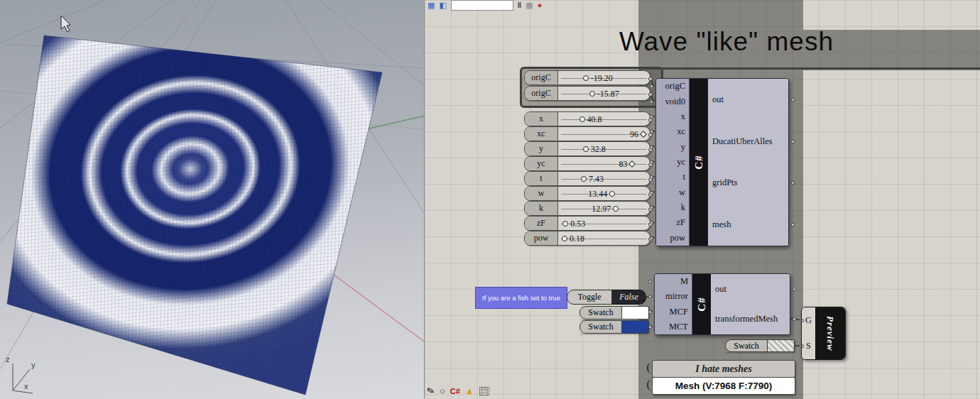 The width and height of the screenshot is (980, 399). What do you see at coordinates (808, 321) in the screenshot?
I see `input-port: G` at bounding box center [808, 321].